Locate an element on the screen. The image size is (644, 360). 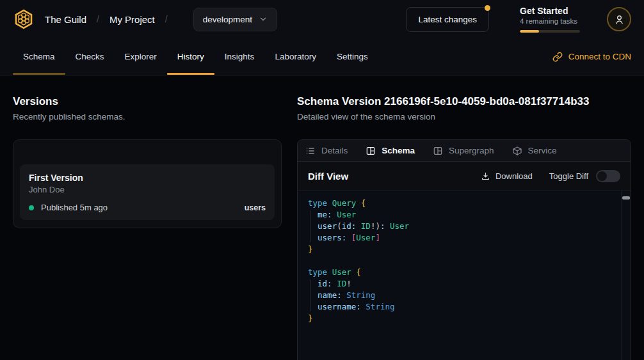
detail-tab-label: Supergraph is located at coordinates (471, 151).